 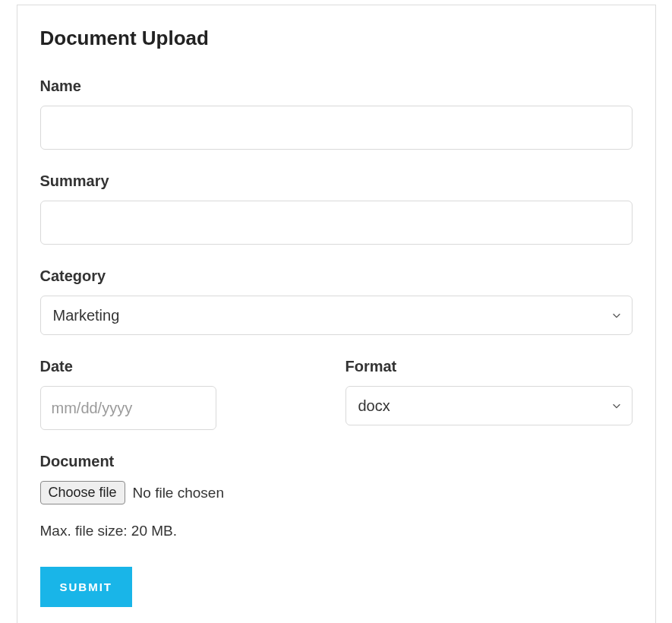 What do you see at coordinates (336, 87) in the screenshot?
I see `name-label: Name` at bounding box center [336, 87].